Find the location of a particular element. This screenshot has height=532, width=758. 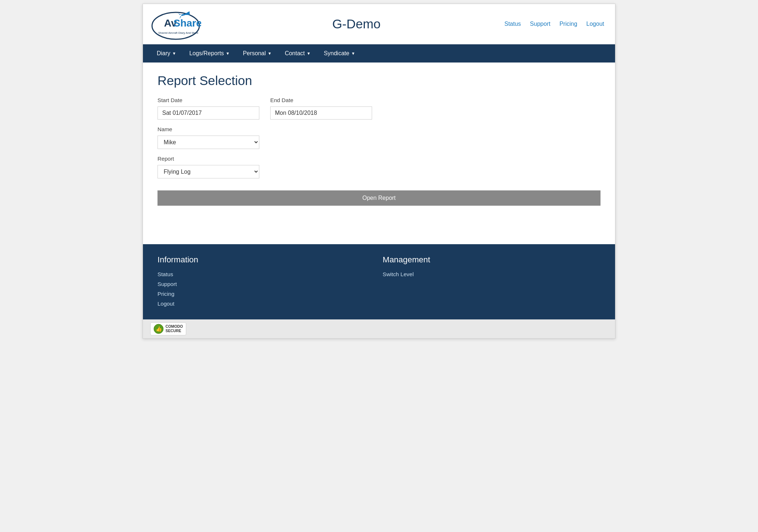

nav-personal-label: Personal is located at coordinates (255, 53).